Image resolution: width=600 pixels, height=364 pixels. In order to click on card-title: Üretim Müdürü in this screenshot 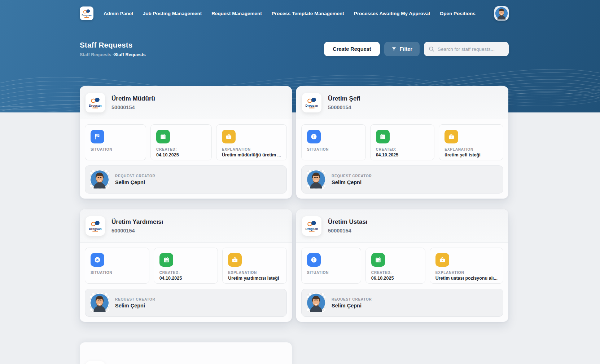, I will do `click(133, 99)`.